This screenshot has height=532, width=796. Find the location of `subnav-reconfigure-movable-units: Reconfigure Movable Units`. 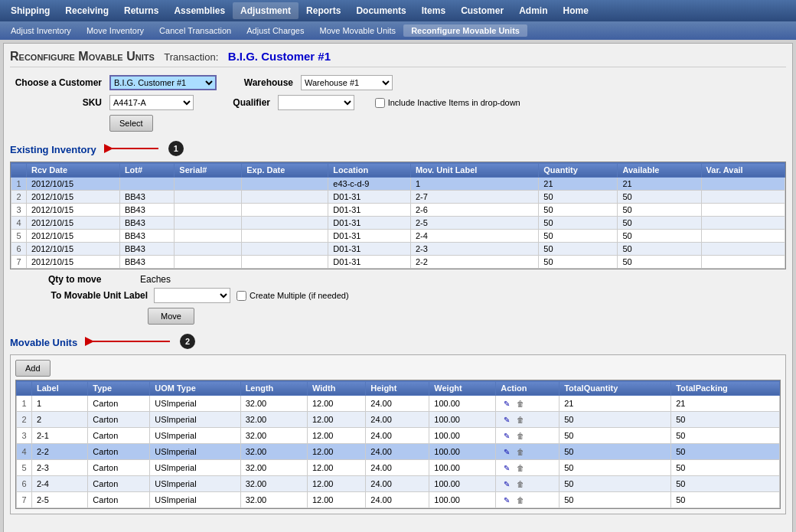

subnav-reconfigure-movable-units: Reconfigure Movable Units is located at coordinates (465, 31).